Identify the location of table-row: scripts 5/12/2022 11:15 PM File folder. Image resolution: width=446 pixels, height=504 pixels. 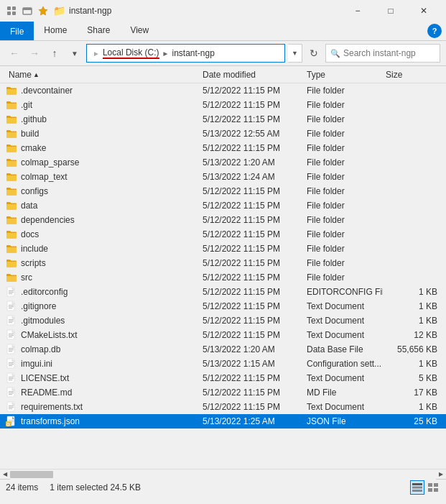
(223, 263).